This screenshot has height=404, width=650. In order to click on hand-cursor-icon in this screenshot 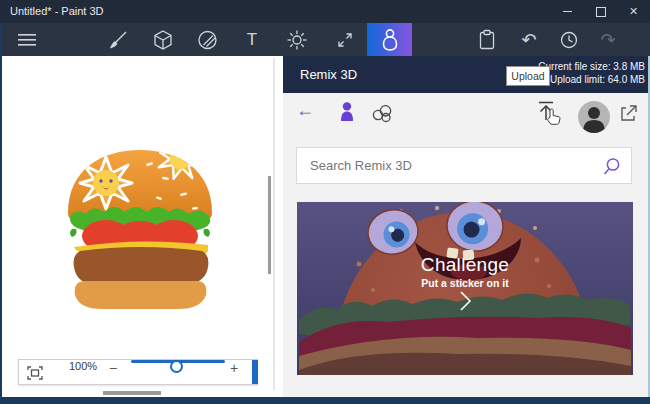, I will do `click(554, 116)`.